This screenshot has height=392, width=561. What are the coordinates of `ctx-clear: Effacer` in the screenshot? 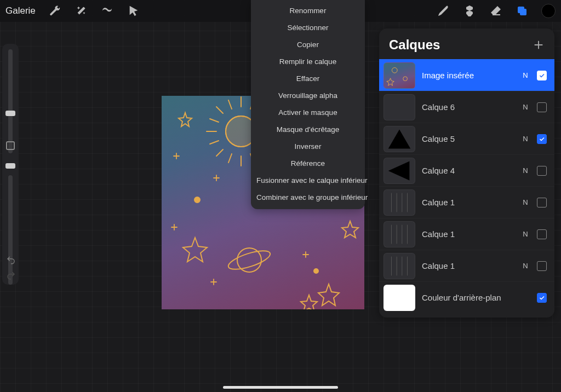 It's located at (308, 79).